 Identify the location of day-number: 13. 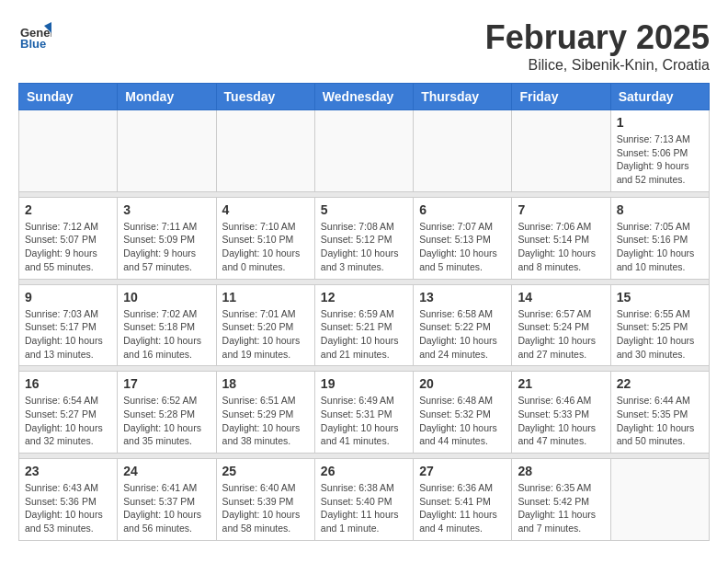
(462, 297).